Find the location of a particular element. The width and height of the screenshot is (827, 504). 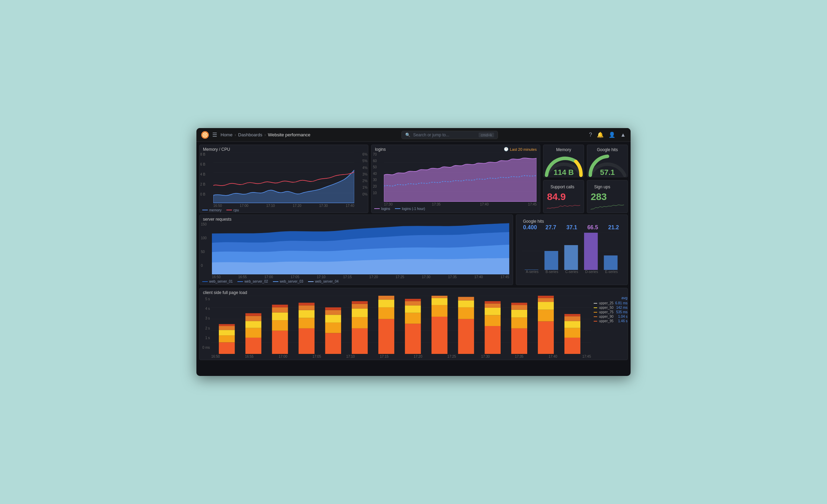

yaxis-4b: 4 B is located at coordinates (203, 174).